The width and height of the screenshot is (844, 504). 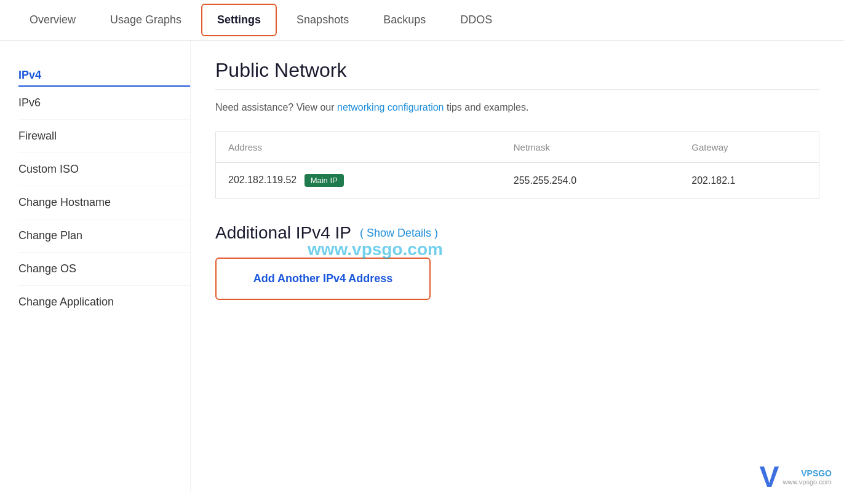 What do you see at coordinates (517, 74) in the screenshot?
I see `public-network-title: Public Network` at bounding box center [517, 74].